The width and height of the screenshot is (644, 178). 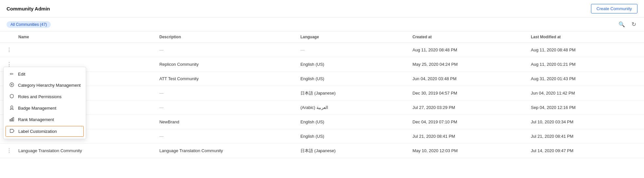 I want to click on shield-icon, so click(x=12, y=97).